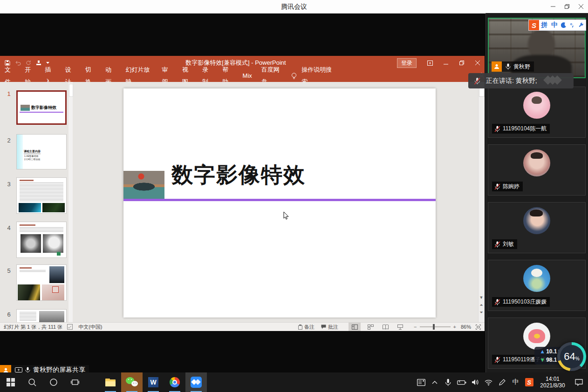 This screenshot has width=588, height=392. I want to click on tray-clock: 14:01 2021/8/30, so click(553, 382).